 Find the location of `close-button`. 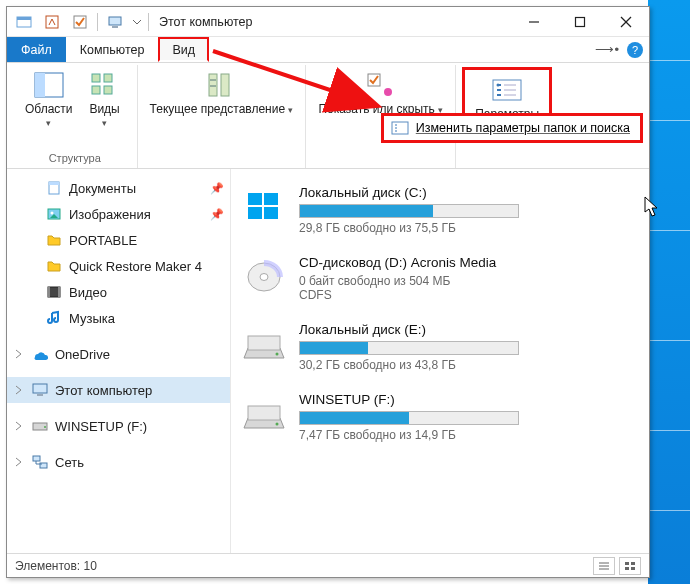

close-button is located at coordinates (626, 22).